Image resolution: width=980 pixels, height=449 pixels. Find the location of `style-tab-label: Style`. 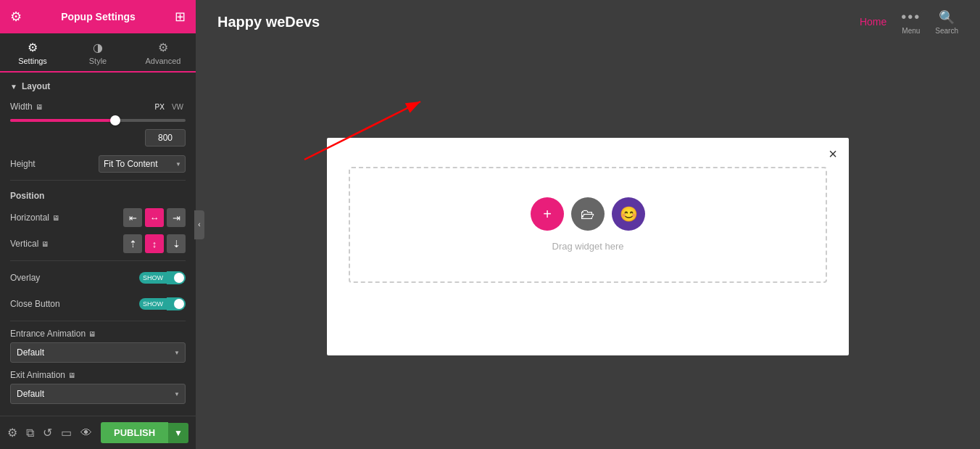

style-tab-label: Style is located at coordinates (98, 61).